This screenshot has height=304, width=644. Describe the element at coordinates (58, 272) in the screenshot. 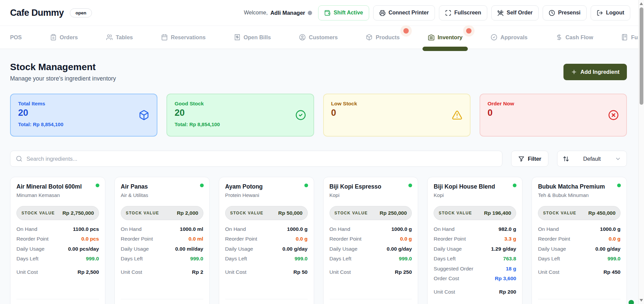

I see `metric-row-unit-cost: Unit Cost Rp 2,500` at that location.